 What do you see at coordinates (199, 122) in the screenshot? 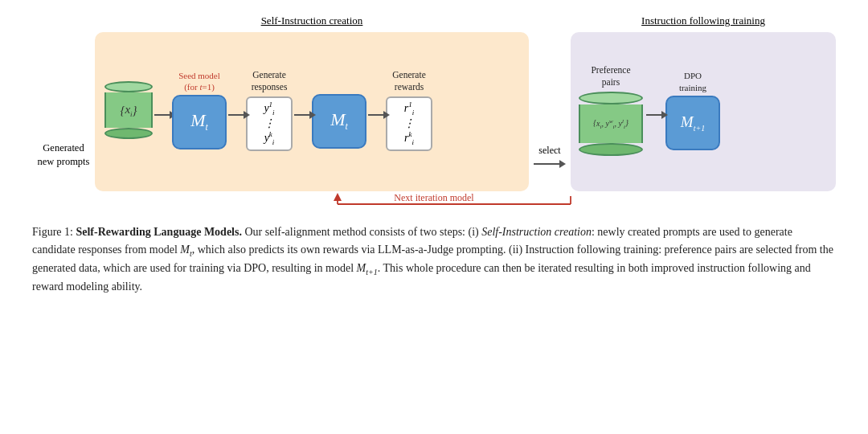
I see `mt-model-block: Mt` at bounding box center [199, 122].